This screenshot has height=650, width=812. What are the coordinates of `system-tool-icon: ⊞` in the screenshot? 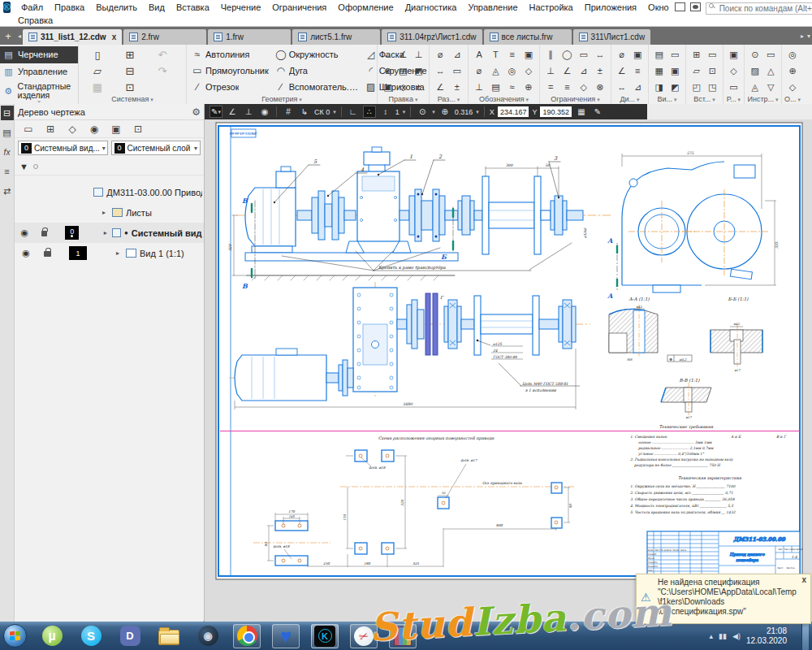 It's located at (130, 54).